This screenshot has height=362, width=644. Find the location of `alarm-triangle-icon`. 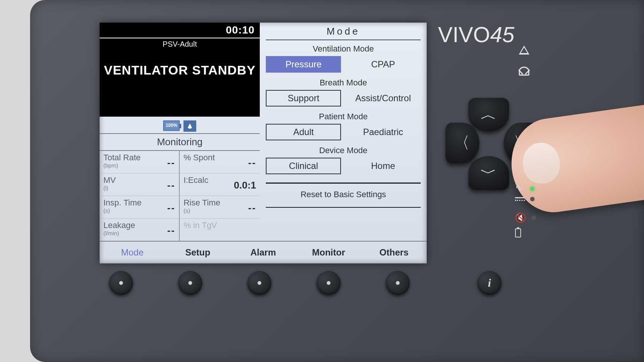

alarm-triangle-icon is located at coordinates (524, 51).